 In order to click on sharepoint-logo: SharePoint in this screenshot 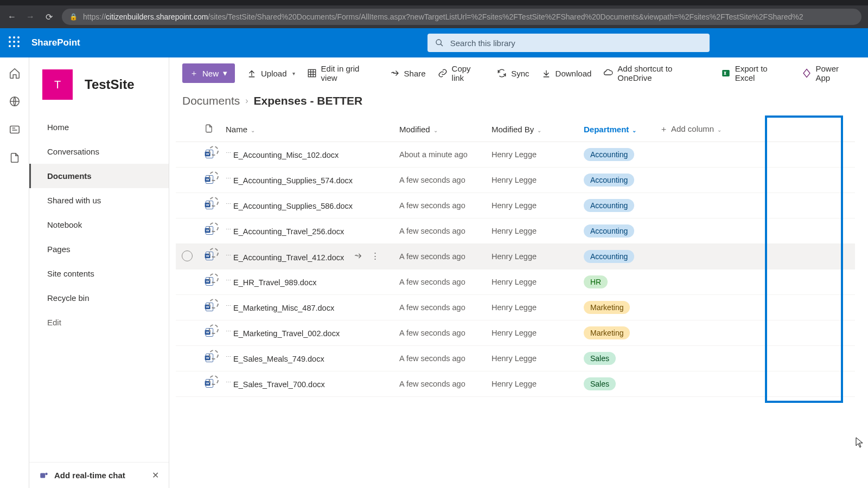, I will do `click(56, 43)`.